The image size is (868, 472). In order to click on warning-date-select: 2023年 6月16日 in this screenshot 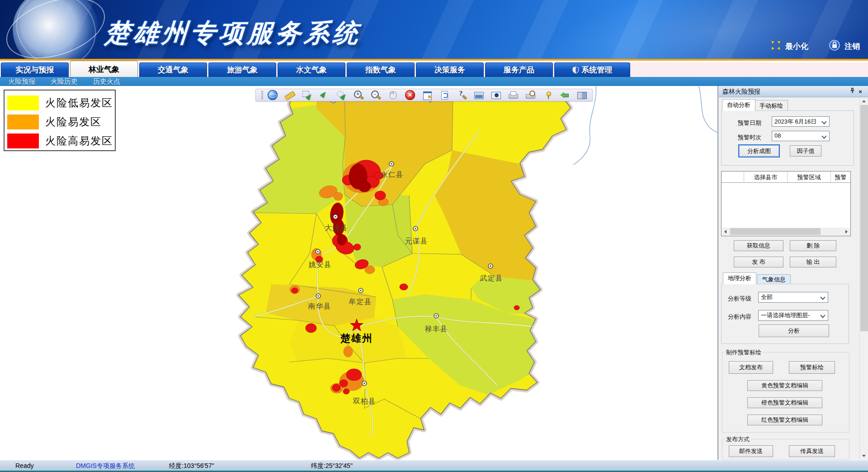, I will do `click(801, 121)`.